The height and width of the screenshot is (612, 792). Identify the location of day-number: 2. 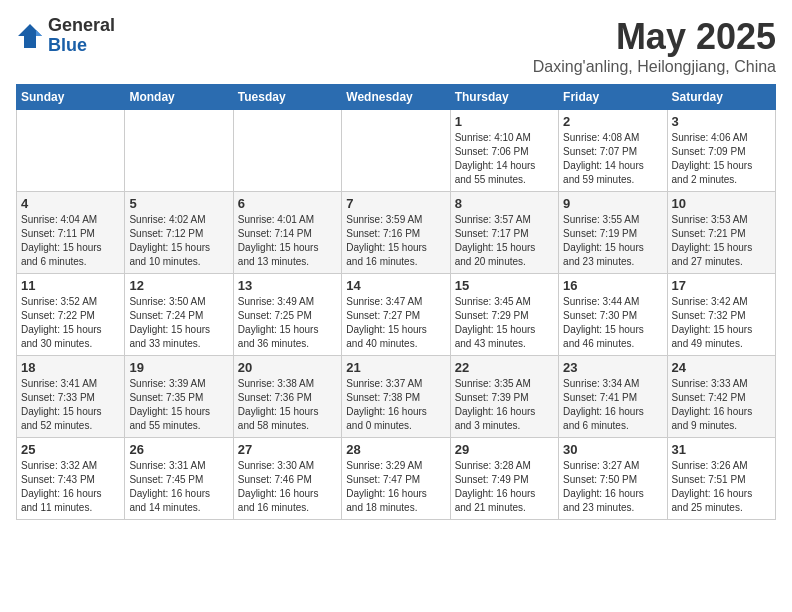
(612, 122).